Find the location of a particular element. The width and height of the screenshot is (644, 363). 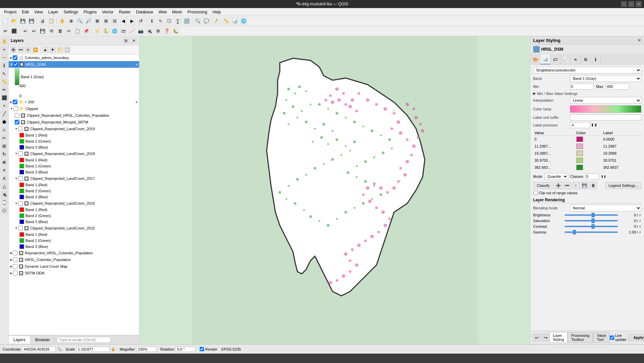

tab-layers: Layers is located at coordinates (19, 340).